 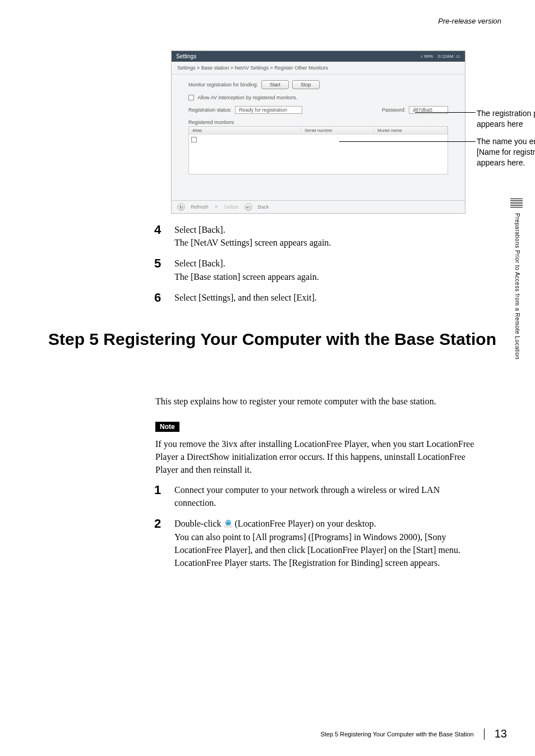 I want to click on step-number-2: 2, so click(x=160, y=543).